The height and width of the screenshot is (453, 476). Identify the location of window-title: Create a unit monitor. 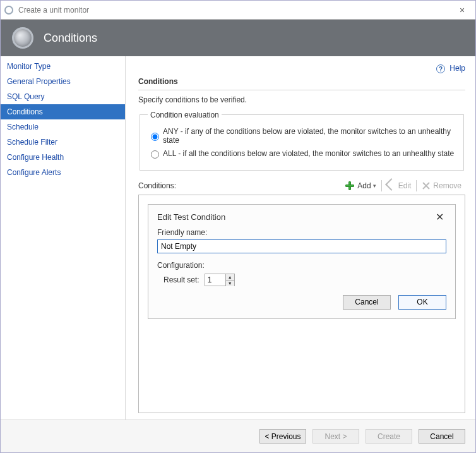
(235, 10).